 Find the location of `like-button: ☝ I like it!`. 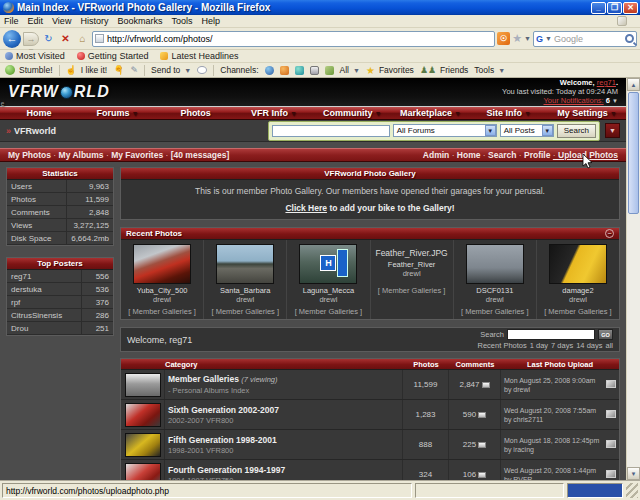

like-button: ☝ I like it! is located at coordinates (87, 70).